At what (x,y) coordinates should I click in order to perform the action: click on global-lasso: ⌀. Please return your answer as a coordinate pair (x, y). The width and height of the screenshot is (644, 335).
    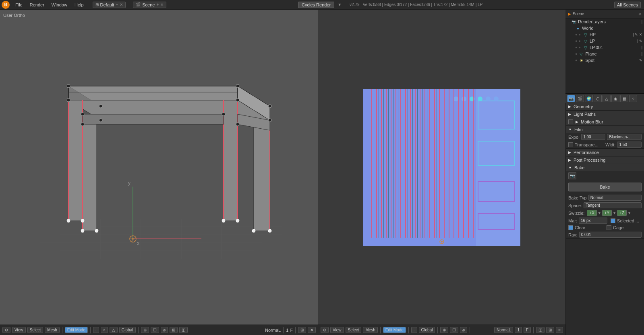
    Looking at the image, I should click on (164, 330).